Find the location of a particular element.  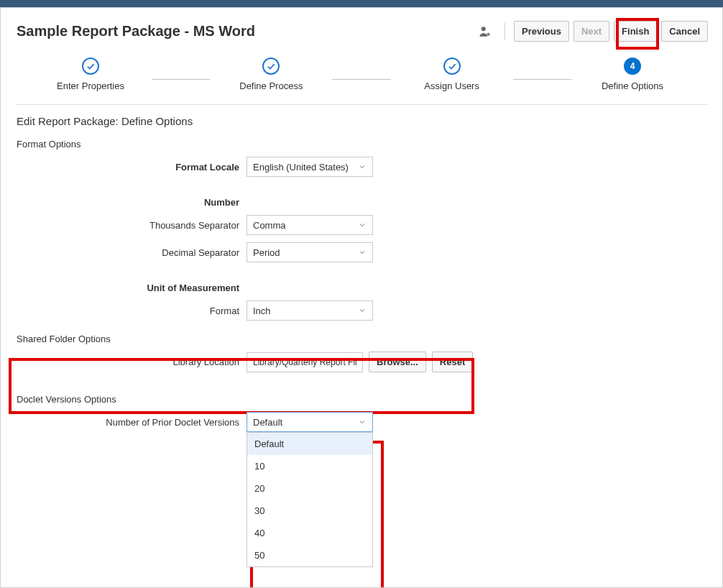

step-label: Define Process is located at coordinates (271, 86).